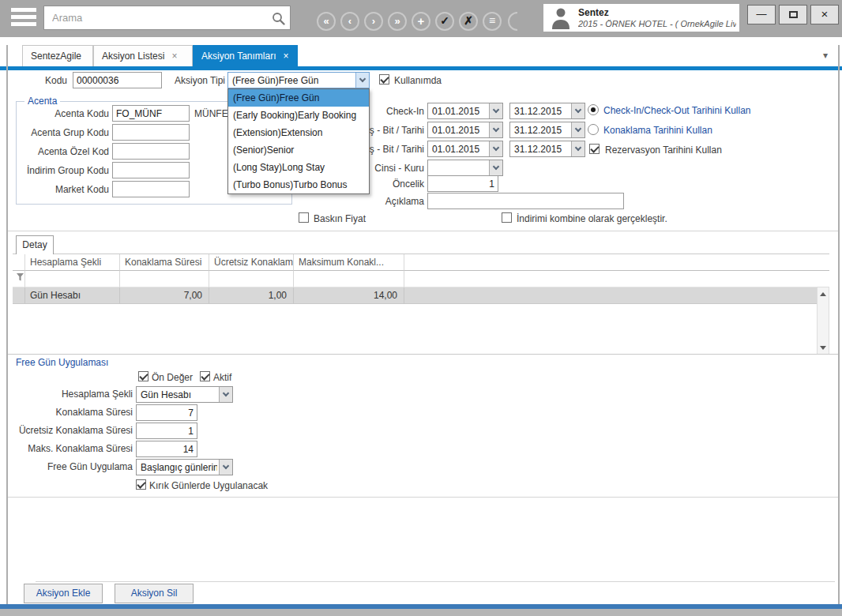  Describe the element at coordinates (340, 219) in the screenshot. I see `baskin-fiyat-label: Baskın Fiyat` at that location.